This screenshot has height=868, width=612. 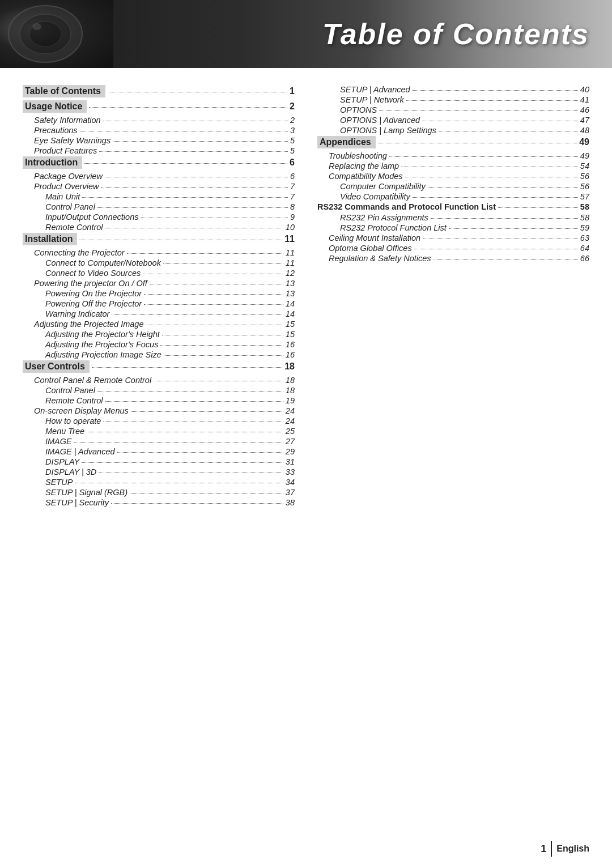 I want to click on toc-row: Connect to Computer/Notebook11, so click(x=159, y=263).